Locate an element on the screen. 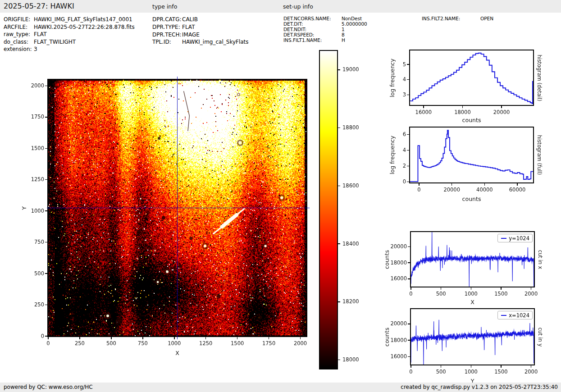 The image size is (561, 392). hist_full-xlabel: counts is located at coordinates (471, 199).